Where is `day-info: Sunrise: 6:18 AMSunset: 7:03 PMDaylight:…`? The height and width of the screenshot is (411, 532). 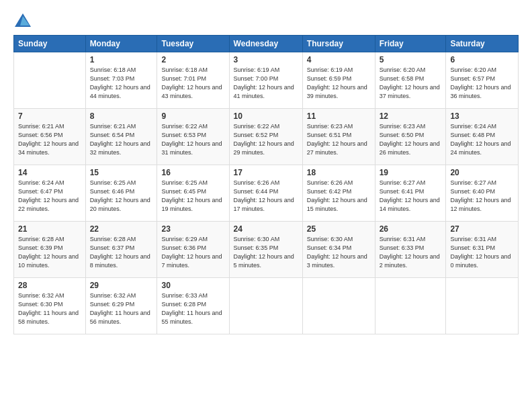
day-info: Sunrise: 6:18 AMSunset: 7:03 PMDaylight:… is located at coordinates (122, 83).